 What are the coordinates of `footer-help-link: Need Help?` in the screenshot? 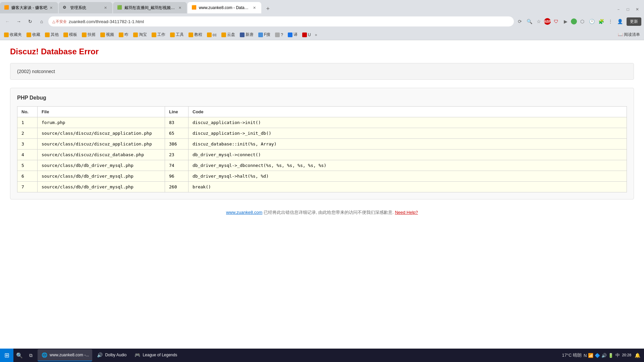 It's located at (407, 213).